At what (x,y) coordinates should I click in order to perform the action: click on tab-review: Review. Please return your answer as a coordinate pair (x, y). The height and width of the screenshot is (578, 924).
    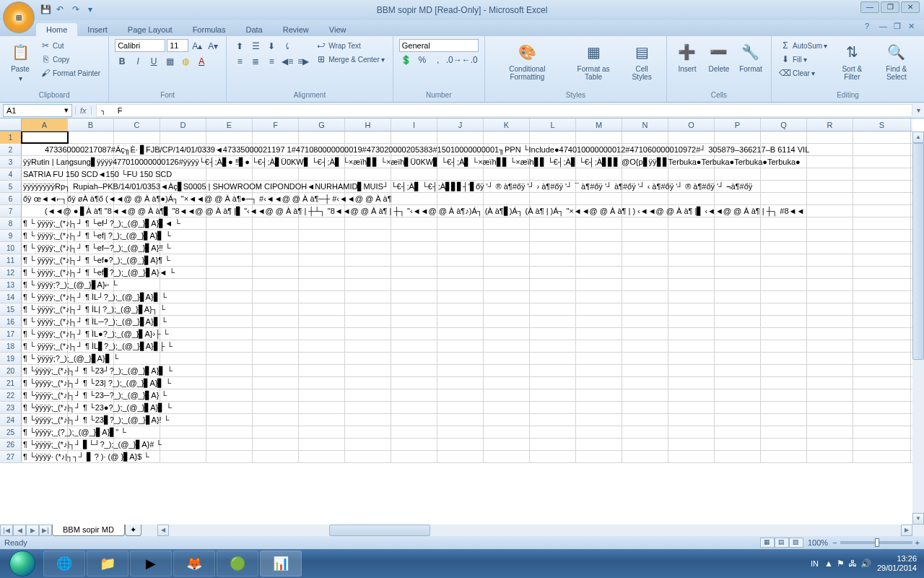
    Looking at the image, I should click on (296, 30).